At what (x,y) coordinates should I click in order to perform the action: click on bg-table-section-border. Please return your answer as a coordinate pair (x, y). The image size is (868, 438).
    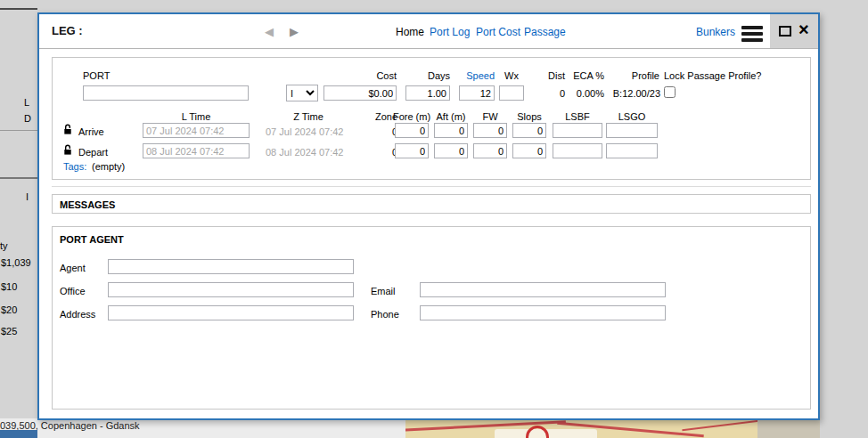
    Looking at the image, I should click on (19, 178).